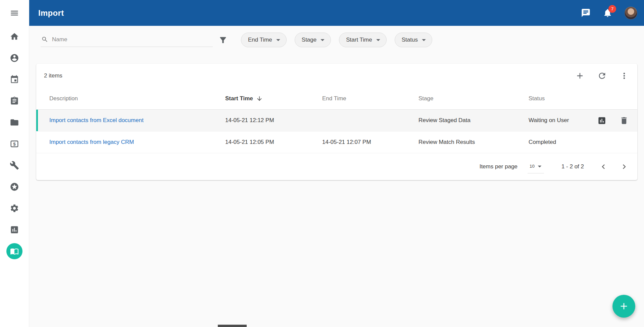 The height and width of the screenshot is (327, 644). Describe the element at coordinates (14, 165) in the screenshot. I see `sidebar-item-tools` at that location.